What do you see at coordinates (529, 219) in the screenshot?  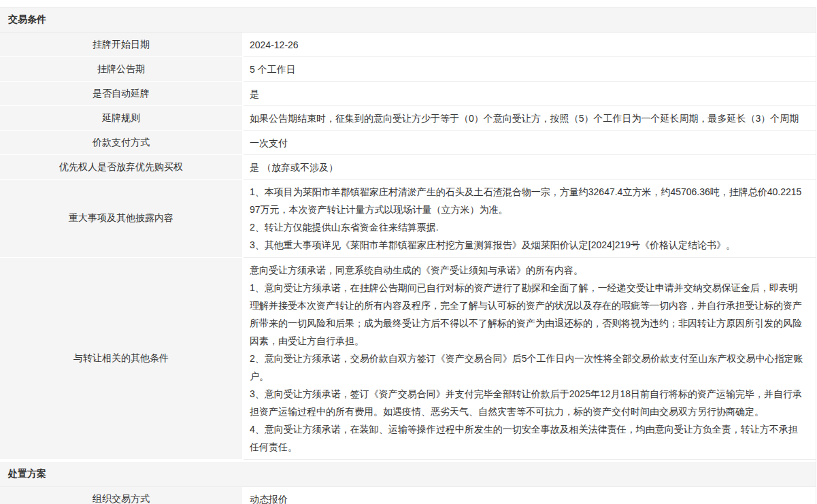 I see `row-value: 1、本项目为莱阳市羊郡镇翟家庄村清淤产生的石头及土石渣混合物一宗，方量约3264…` at bounding box center [529, 219].